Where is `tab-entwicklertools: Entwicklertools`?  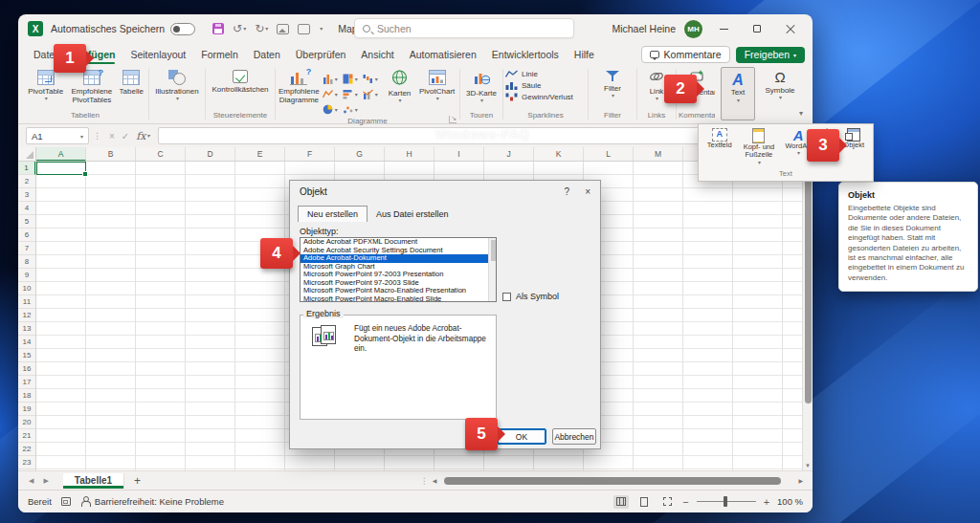
tab-entwicklertools: Entwicklertools is located at coordinates (525, 55).